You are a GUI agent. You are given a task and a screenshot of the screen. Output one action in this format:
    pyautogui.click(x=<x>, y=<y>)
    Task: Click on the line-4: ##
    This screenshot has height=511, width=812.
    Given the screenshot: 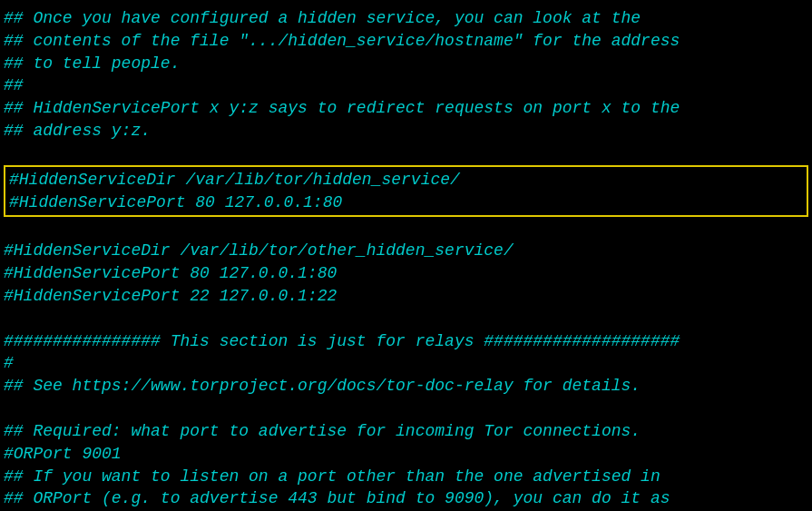 What is the action you would take?
    pyautogui.click(x=406, y=85)
    